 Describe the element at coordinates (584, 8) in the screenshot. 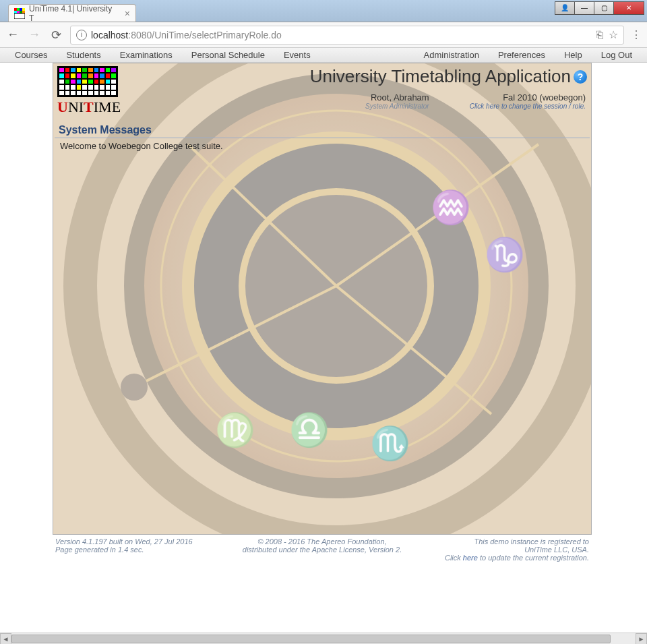

I see `minimize-button: —` at that location.